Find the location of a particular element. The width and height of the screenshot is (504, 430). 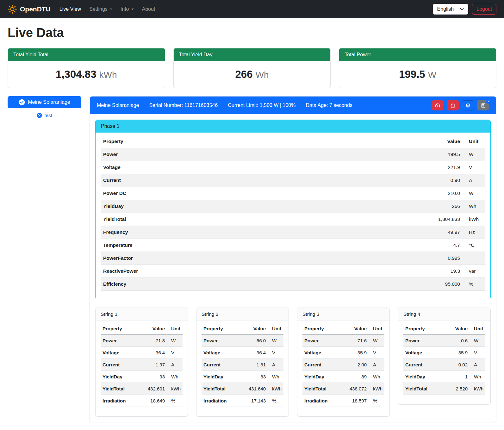

brand-label: OpenDTU is located at coordinates (35, 9).